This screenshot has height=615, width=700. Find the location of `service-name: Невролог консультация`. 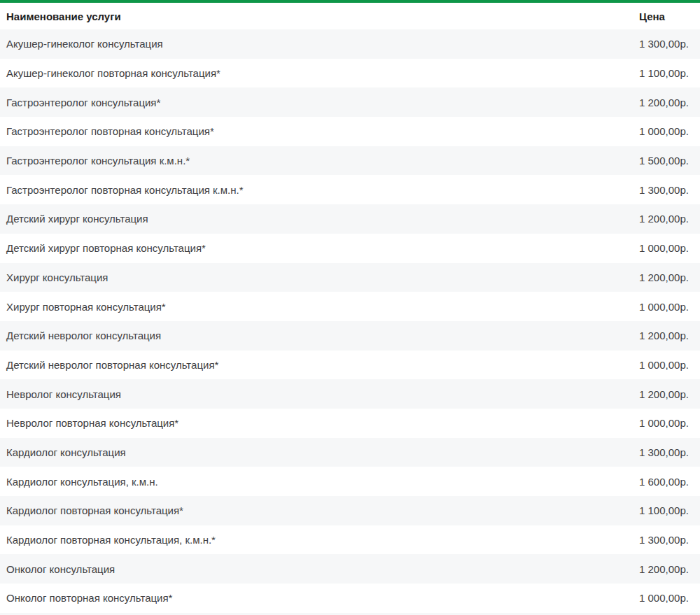

service-name: Невролог консультация is located at coordinates (319, 394).